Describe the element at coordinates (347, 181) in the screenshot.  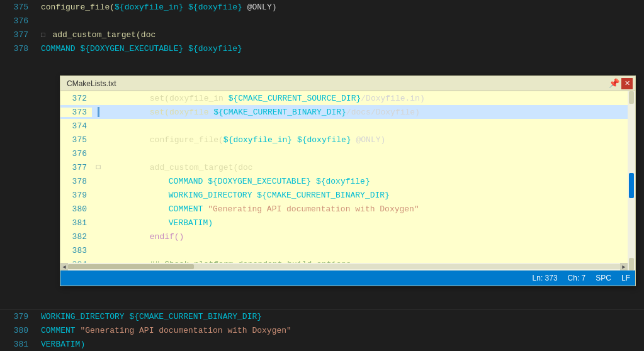
I see `popup-line-378: 378 COMMAND ${DOXYGEN_EXECUTABLE} ${doxy…` at that location.